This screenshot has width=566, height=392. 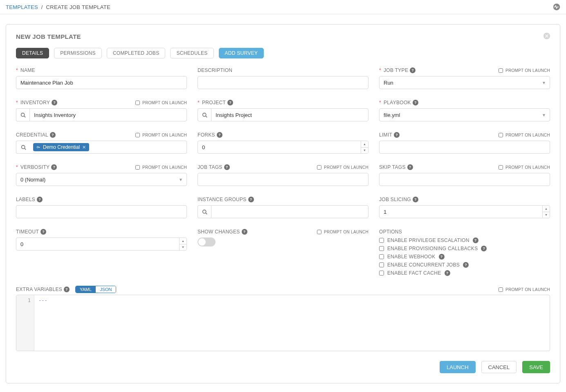 What do you see at coordinates (215, 70) in the screenshot?
I see `description-label: DESCRIPTION` at bounding box center [215, 70].